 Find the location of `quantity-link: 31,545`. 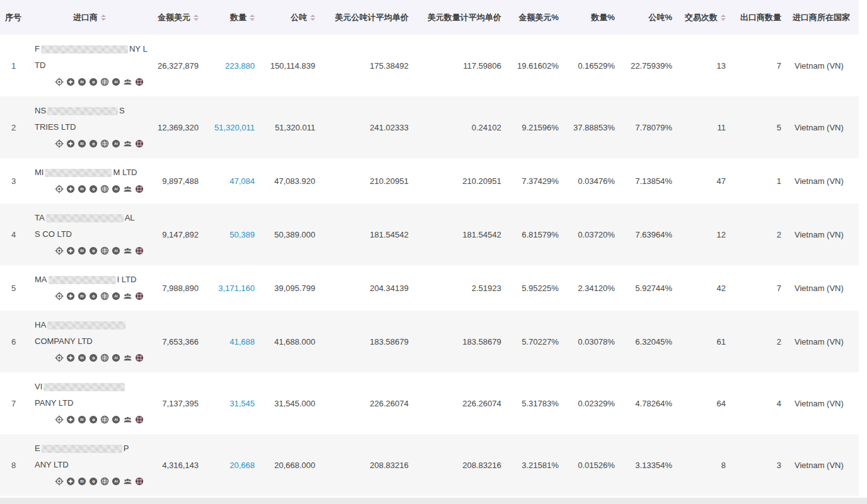

quantity-link: 31,545 is located at coordinates (242, 403).